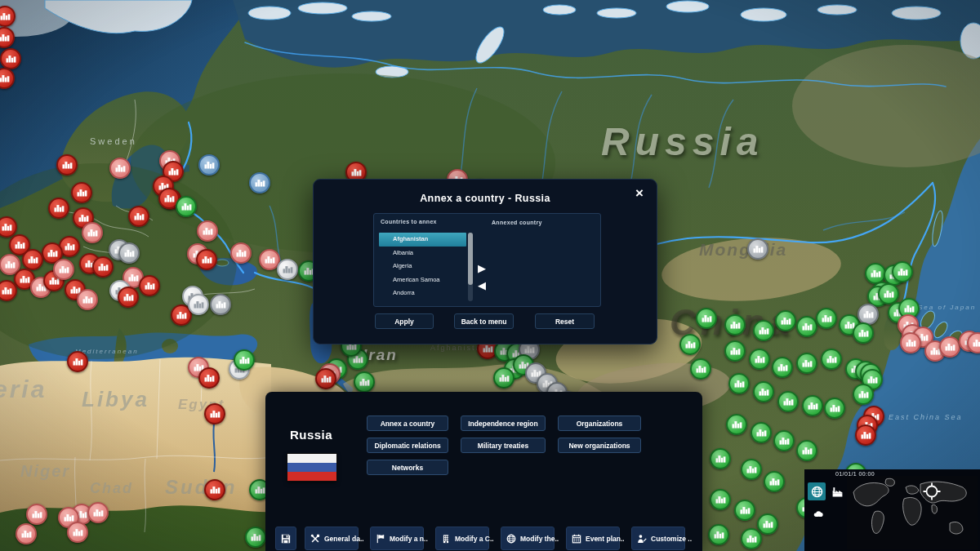 This screenshot has height=551, width=980. I want to click on toolbar-tools-button: General da.., so click(332, 539).